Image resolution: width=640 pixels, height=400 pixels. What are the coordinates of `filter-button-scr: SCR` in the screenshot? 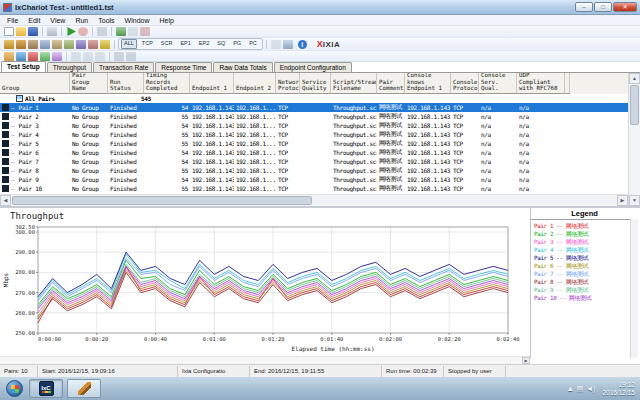 It's located at (167, 44).